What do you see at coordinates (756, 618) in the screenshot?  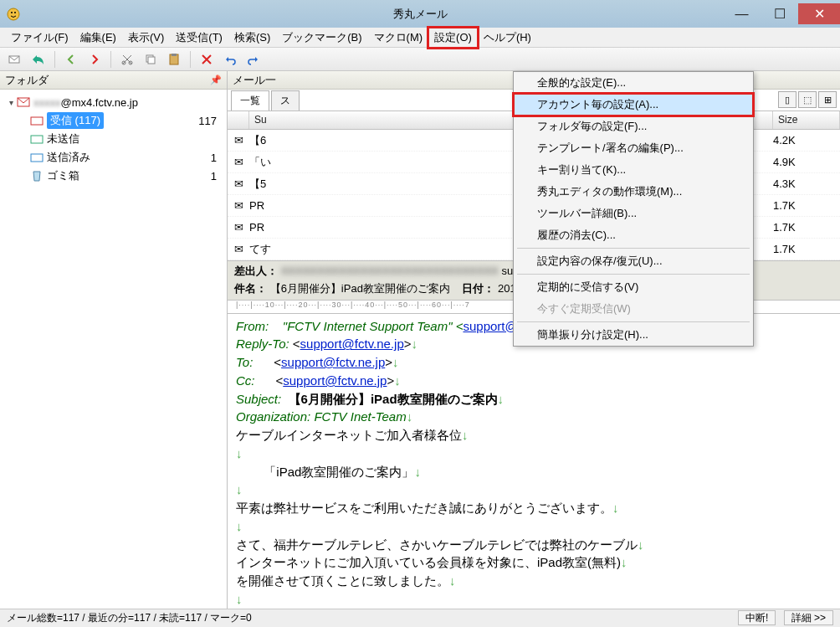 I see `abort-button: 中断!` at bounding box center [756, 618].